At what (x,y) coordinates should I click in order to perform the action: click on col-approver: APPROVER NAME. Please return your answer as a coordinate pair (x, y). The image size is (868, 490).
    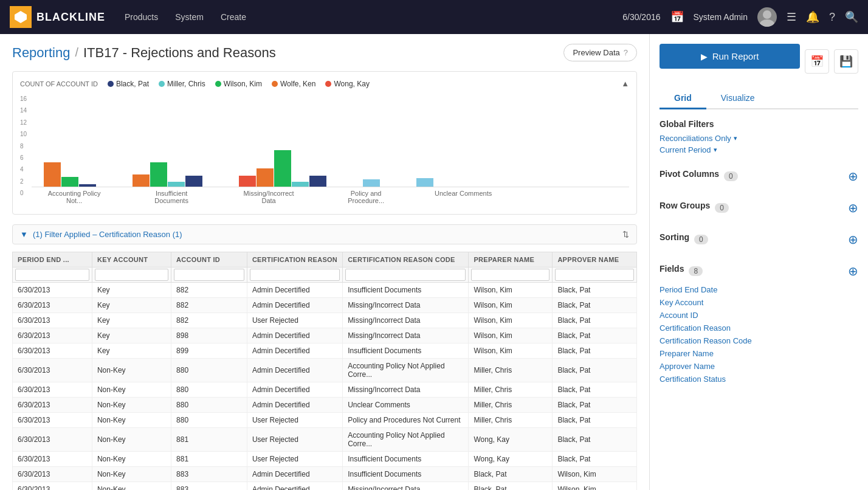
    Looking at the image, I should click on (594, 260).